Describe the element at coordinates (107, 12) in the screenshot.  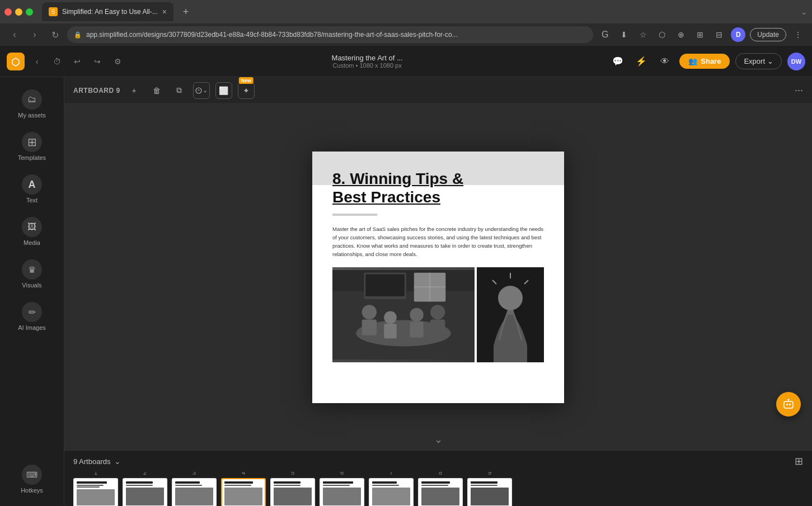
I see `browser-tab: S Simplified: An Easy to Use All-... ×` at that location.